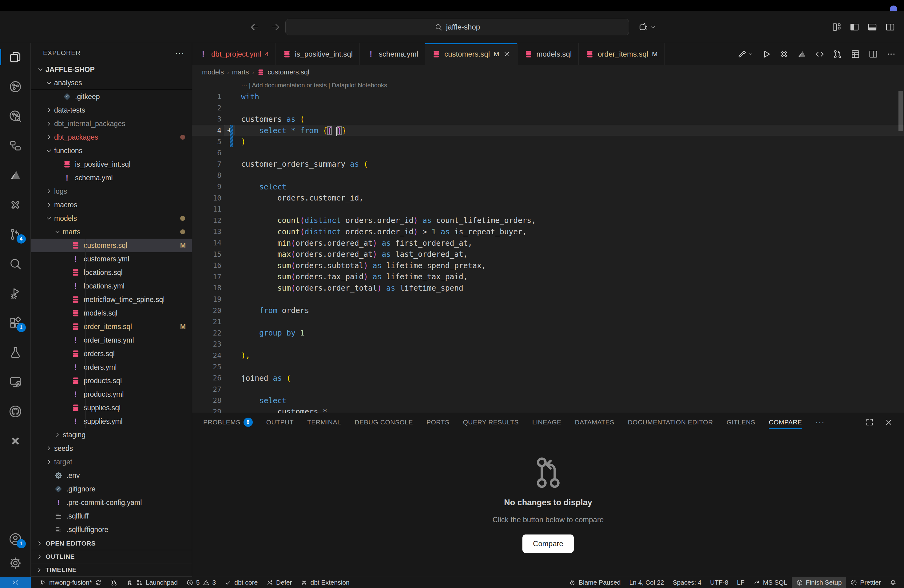 The image size is (904, 588). What do you see at coordinates (15, 146) in the screenshot?
I see `activity-bar-item-flowchart` at bounding box center [15, 146].